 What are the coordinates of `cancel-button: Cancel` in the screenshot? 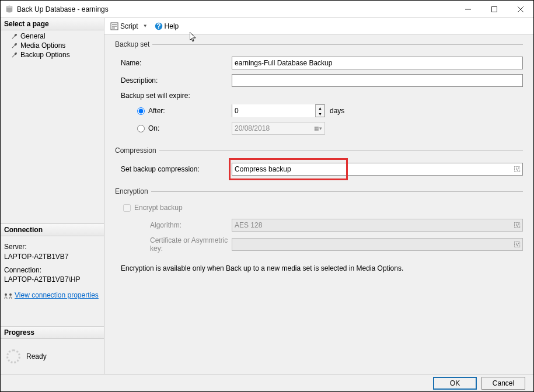 It's located at (503, 383).